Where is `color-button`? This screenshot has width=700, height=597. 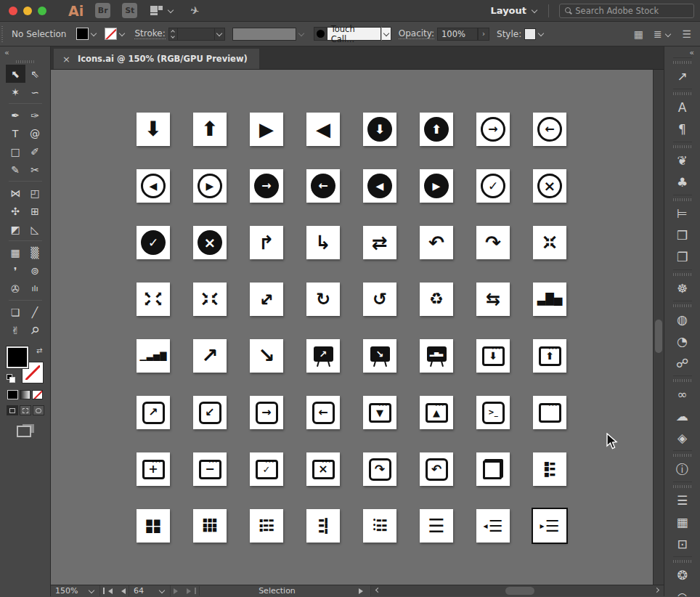
color-button is located at coordinates (13, 395).